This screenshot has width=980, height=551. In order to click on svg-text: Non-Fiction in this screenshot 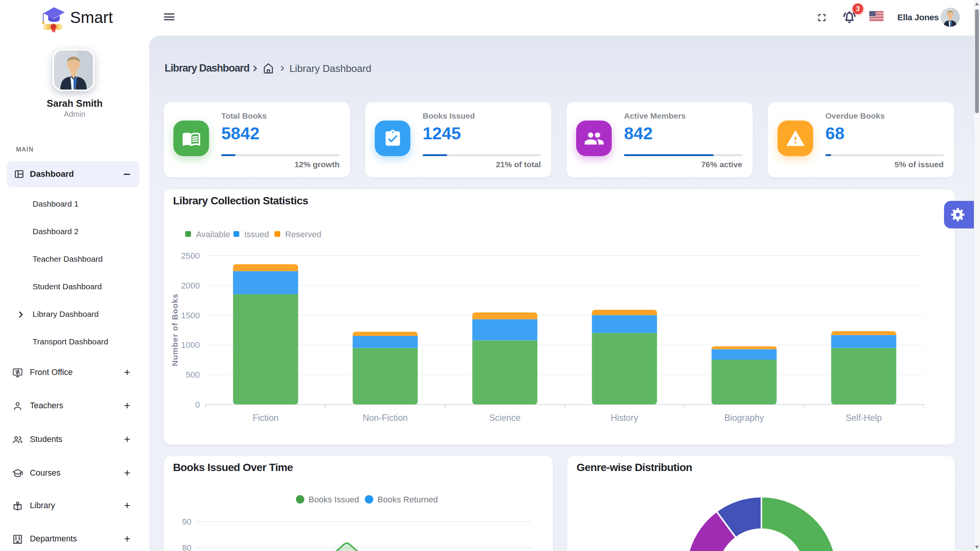, I will do `click(385, 418)`.